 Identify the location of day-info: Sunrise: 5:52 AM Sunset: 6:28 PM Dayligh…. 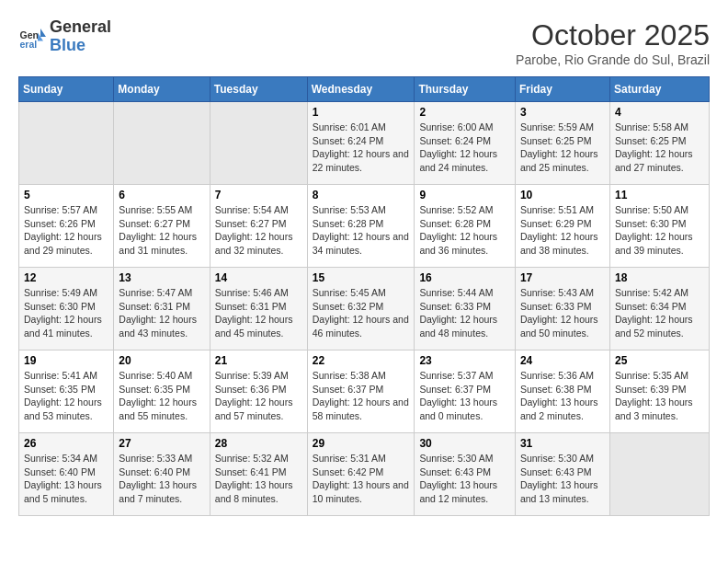
(465, 230).